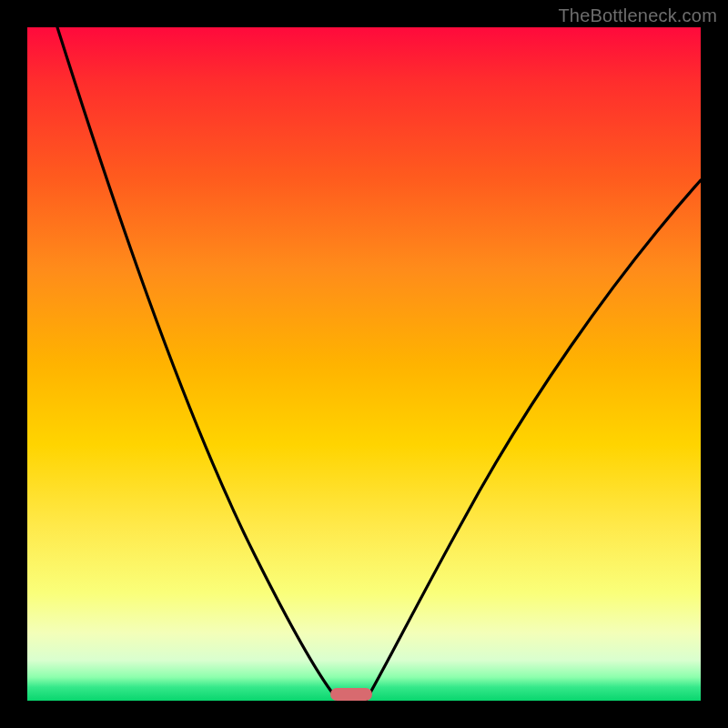 This screenshot has width=728, height=728. I want to click on watermark-text: TheBottleneck.com, so click(637, 16).